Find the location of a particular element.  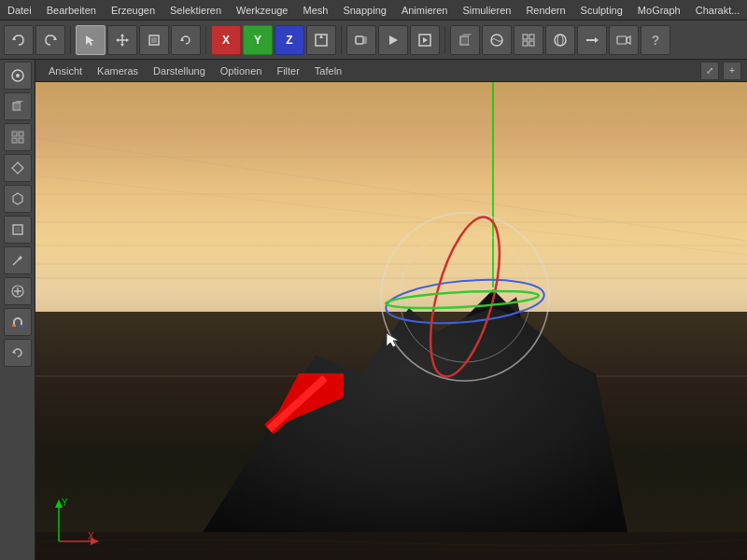

main-toolbar: X Y Z ? is located at coordinates (374, 40).